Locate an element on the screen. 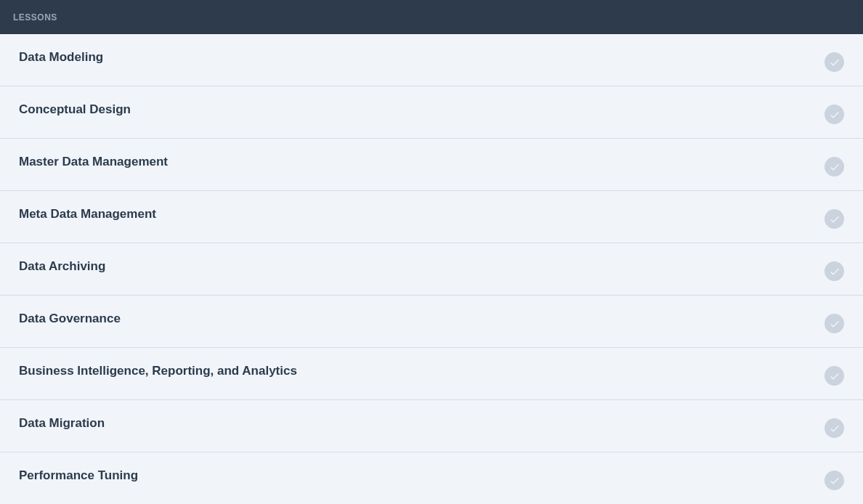  lesson-item-performance-tuning: Performance Tuning is located at coordinates (432, 478).